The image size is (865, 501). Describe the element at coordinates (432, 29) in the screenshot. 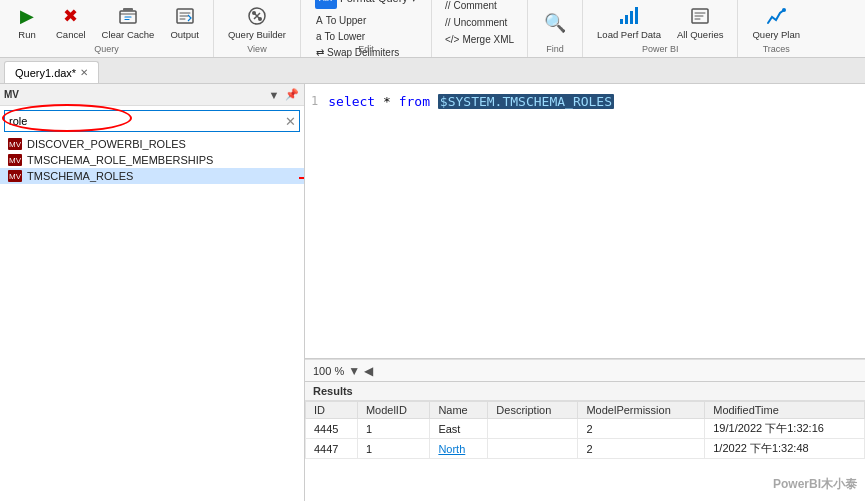

I see `toolbar: ▶ Run ✖ Cancel Clear Cache` at that location.